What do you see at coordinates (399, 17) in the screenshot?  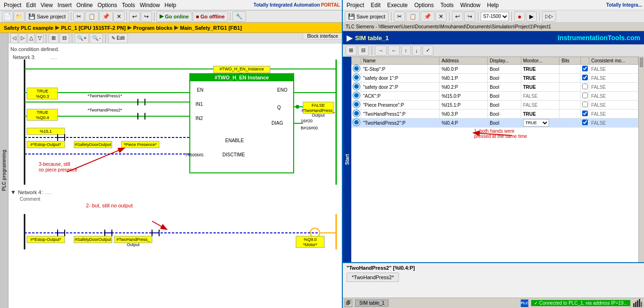 I see `right-cut-btn: ✂` at bounding box center [399, 17].